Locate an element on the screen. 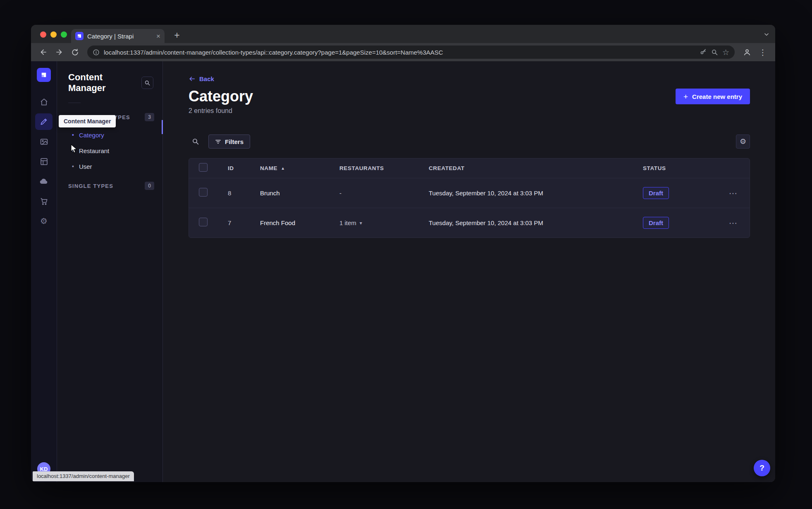  help-button: ? is located at coordinates (762, 468).